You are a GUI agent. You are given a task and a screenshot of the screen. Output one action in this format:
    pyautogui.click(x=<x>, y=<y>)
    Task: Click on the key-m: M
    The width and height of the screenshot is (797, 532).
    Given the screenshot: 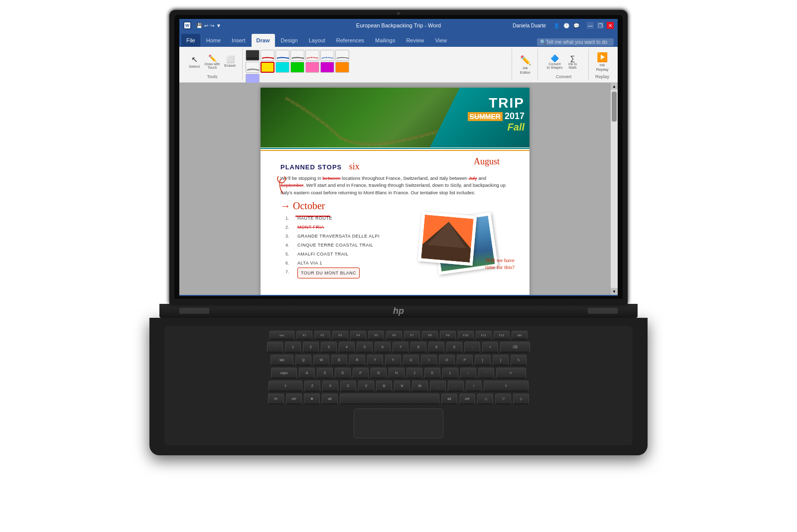 What is the action you would take?
    pyautogui.click(x=420, y=386)
    